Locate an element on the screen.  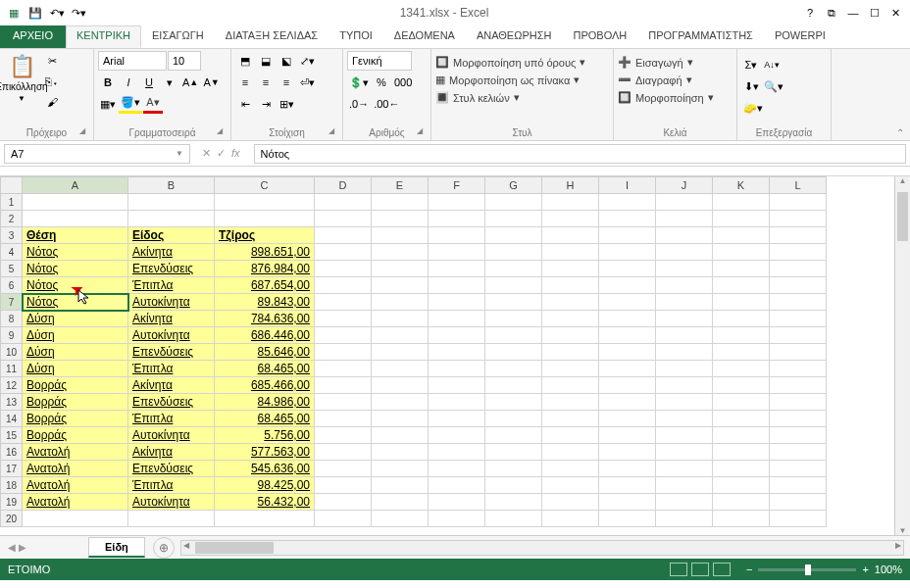
row-header: 18 is located at coordinates (12, 486).